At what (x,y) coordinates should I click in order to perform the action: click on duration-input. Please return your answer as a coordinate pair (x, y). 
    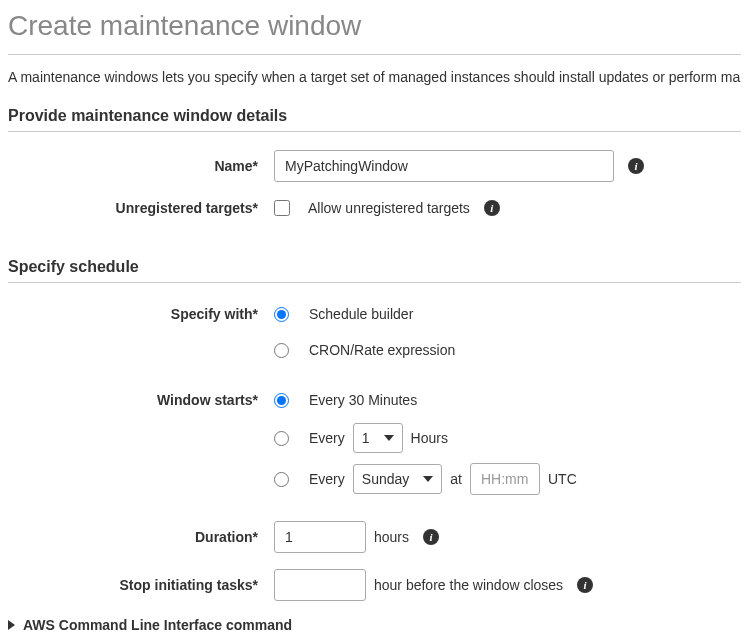
    Looking at the image, I should click on (320, 537).